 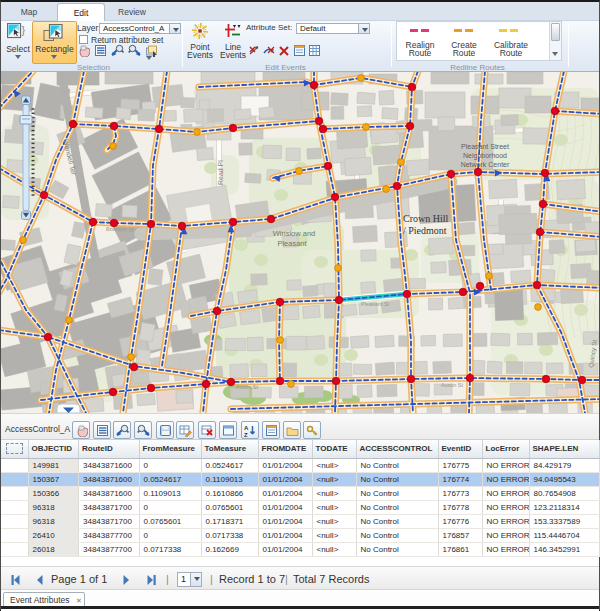 What do you see at coordinates (246, 434) in the screenshot?
I see `svg-text: Z` at bounding box center [246, 434].